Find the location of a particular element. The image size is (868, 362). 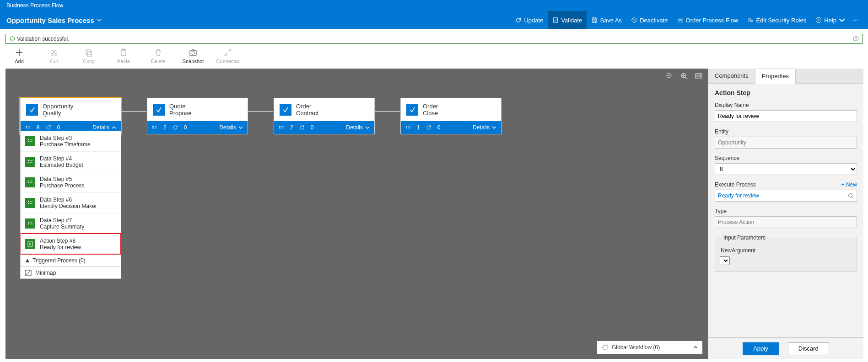

list-icon is located at coordinates (30, 224).